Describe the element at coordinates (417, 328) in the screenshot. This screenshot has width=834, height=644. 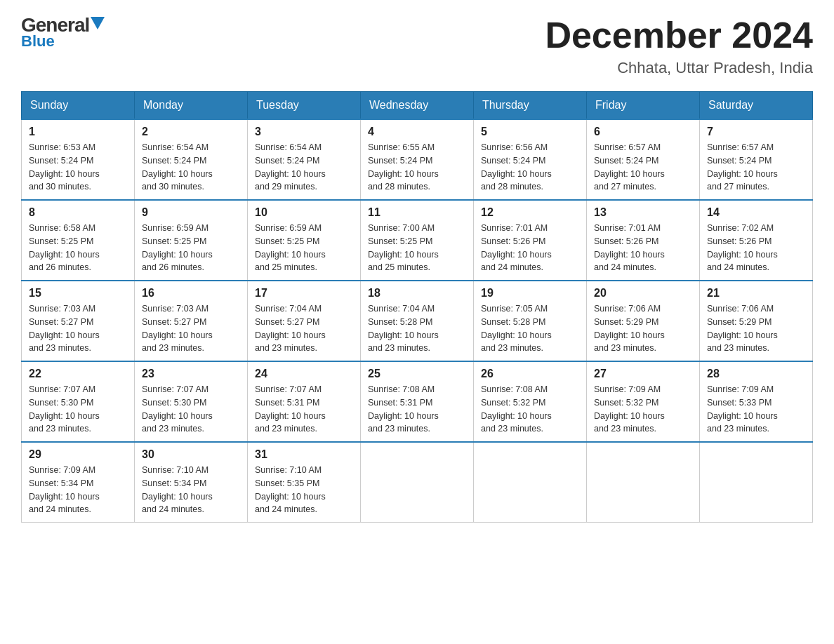
I see `day-info: Sunrise: 7:04 AM Sunset: 5:28 PM Dayligh…` at that location.